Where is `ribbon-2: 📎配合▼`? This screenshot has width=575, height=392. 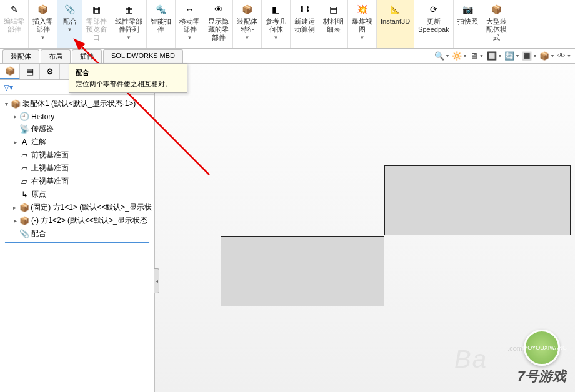 ribbon-2: 📎配合▼ is located at coordinates (70, 24).